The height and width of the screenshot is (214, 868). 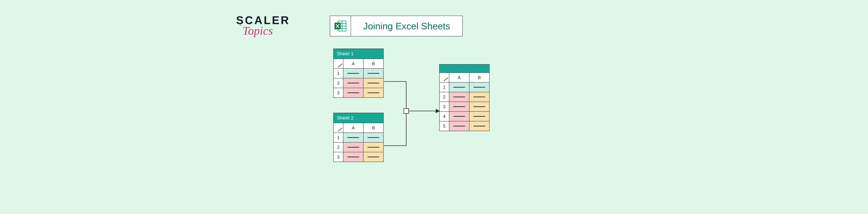 I want to click on result-r1-A, so click(x=459, y=87).